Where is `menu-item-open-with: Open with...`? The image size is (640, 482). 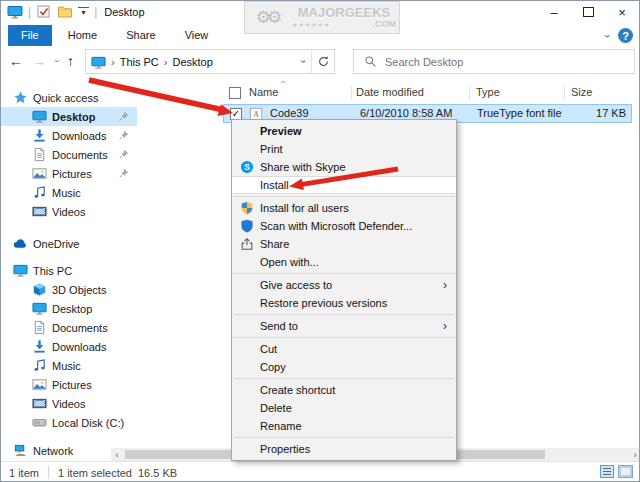 menu-item-open-with: Open with... is located at coordinates (344, 262).